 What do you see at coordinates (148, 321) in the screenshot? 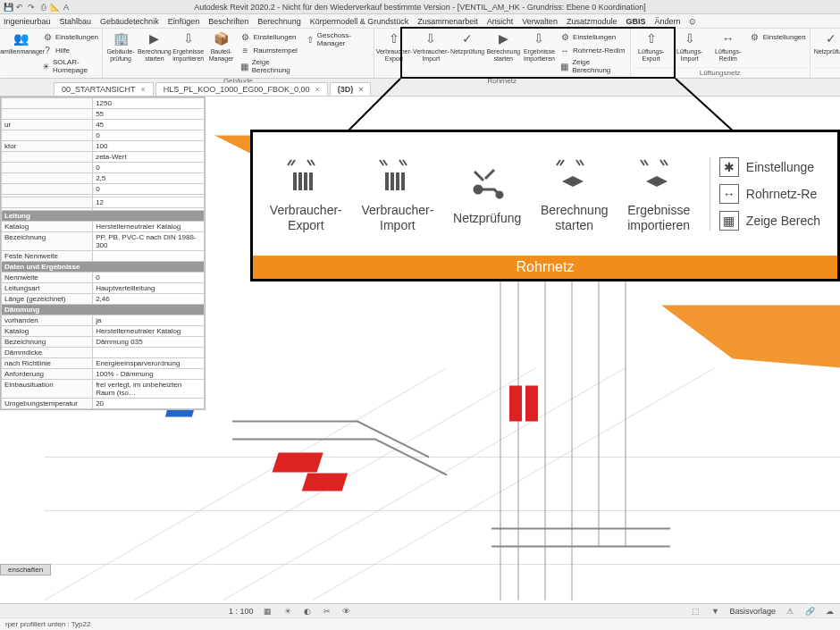
I see `property-value: ja` at bounding box center [148, 321].